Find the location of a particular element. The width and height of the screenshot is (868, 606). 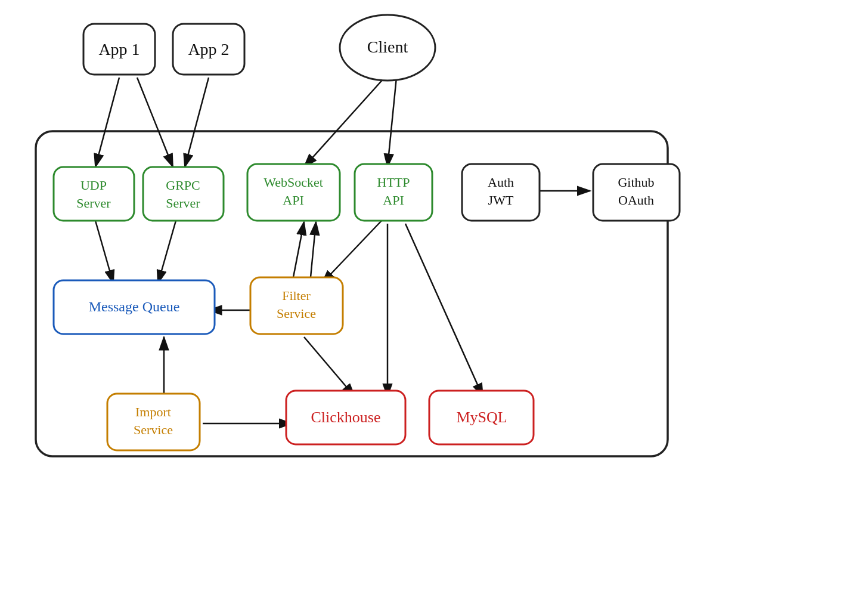

filter-service-label2: Service is located at coordinates (296, 314).